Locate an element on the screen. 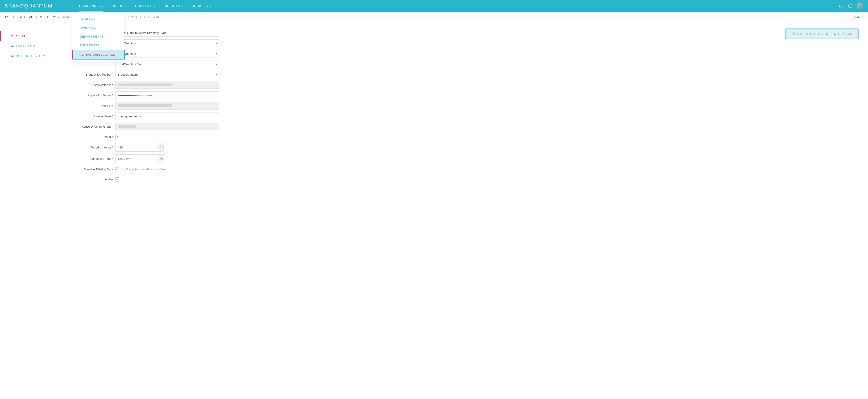 The image size is (868, 399). execute-job-label: EXECUTE ACTIVE DIRECTORY JOB is located at coordinates (825, 34).